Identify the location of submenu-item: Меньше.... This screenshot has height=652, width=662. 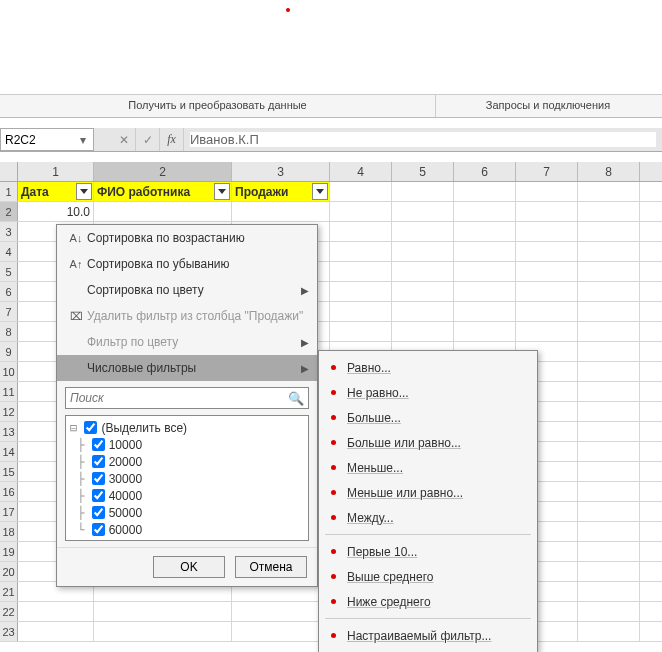
(428, 468).